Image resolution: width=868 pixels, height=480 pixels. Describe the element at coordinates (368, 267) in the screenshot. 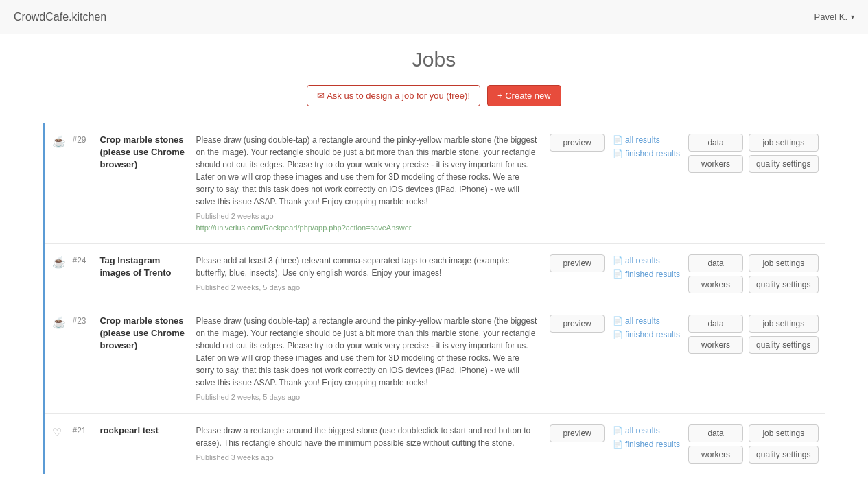

I see `job-desc-text: Please add at least 3 (three) relevant c…` at that location.